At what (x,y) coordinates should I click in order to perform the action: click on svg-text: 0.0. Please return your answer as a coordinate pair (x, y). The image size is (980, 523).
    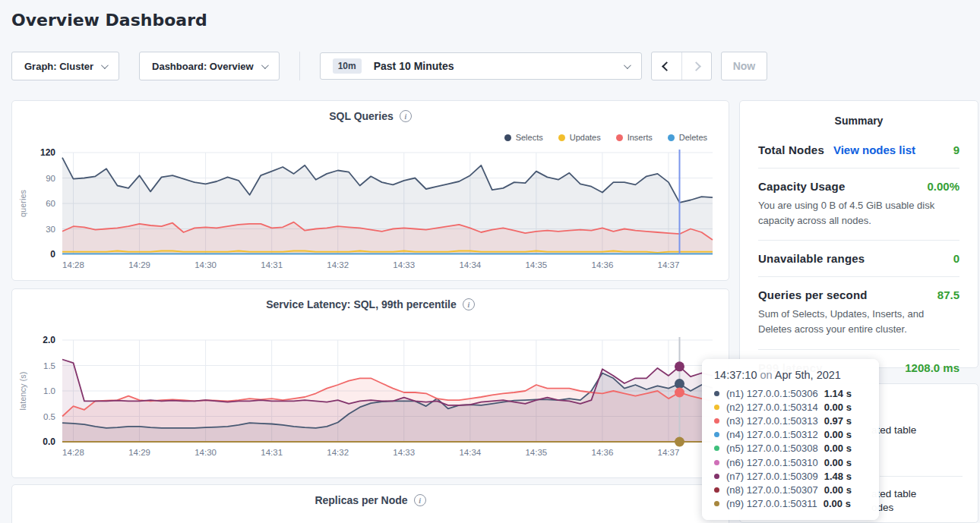
    Looking at the image, I should click on (49, 442).